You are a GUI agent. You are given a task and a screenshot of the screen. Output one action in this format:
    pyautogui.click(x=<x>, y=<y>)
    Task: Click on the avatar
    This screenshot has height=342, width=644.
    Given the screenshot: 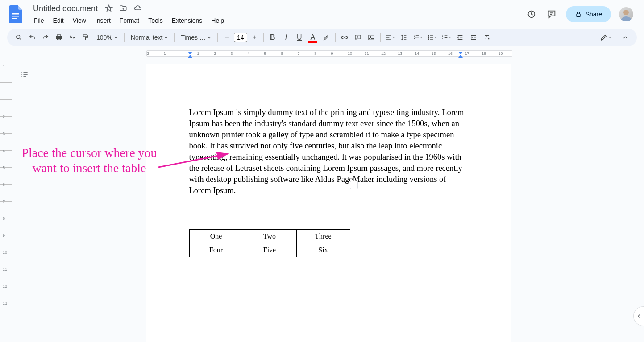 What is the action you would take?
    pyautogui.click(x=626, y=14)
    